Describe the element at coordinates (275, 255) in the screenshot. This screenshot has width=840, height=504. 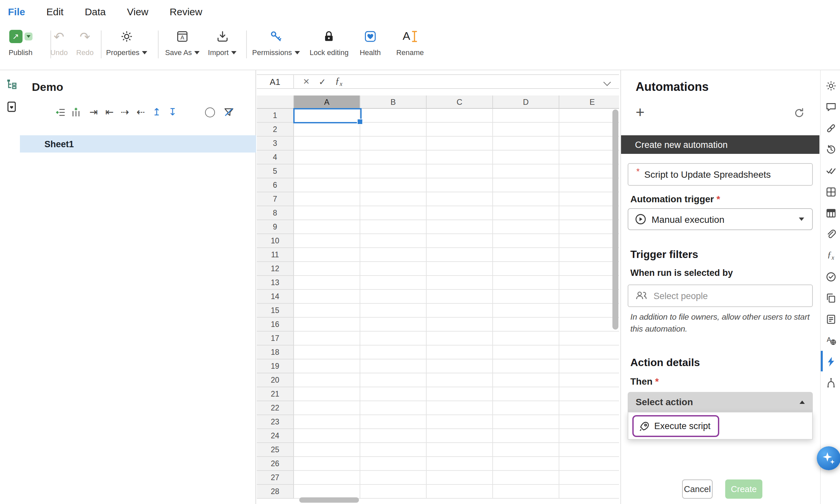
I see `row-header-11: 11` at that location.